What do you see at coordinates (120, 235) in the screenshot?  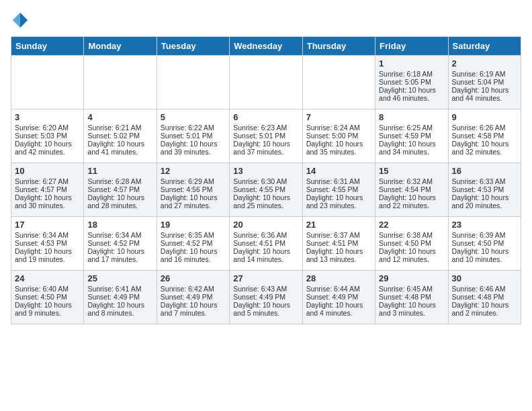 I see `cell-content: Sunrise: 6:34 AM` at bounding box center [120, 235].